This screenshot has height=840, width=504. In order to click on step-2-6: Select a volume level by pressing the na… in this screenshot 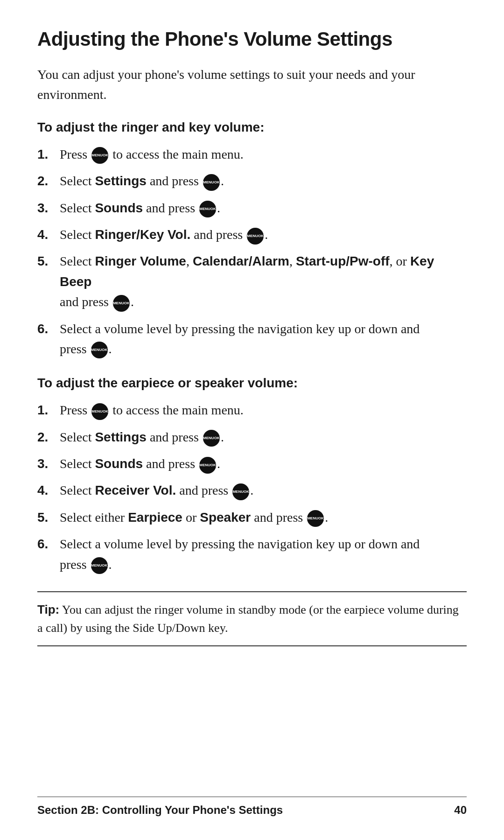, I will do `click(252, 554)`.